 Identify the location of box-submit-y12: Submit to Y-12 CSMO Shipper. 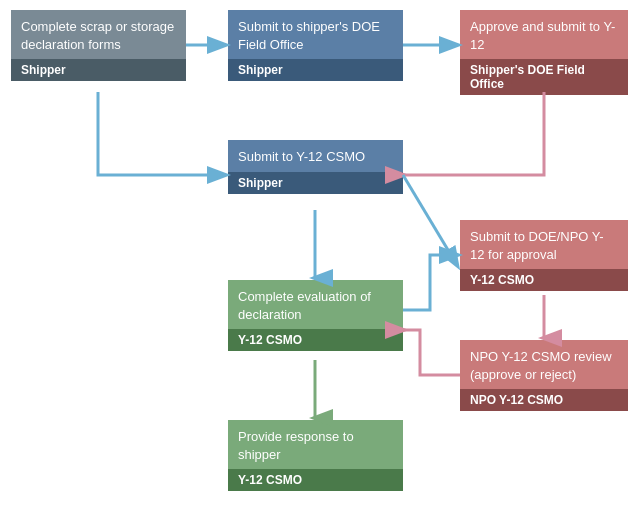
(316, 167).